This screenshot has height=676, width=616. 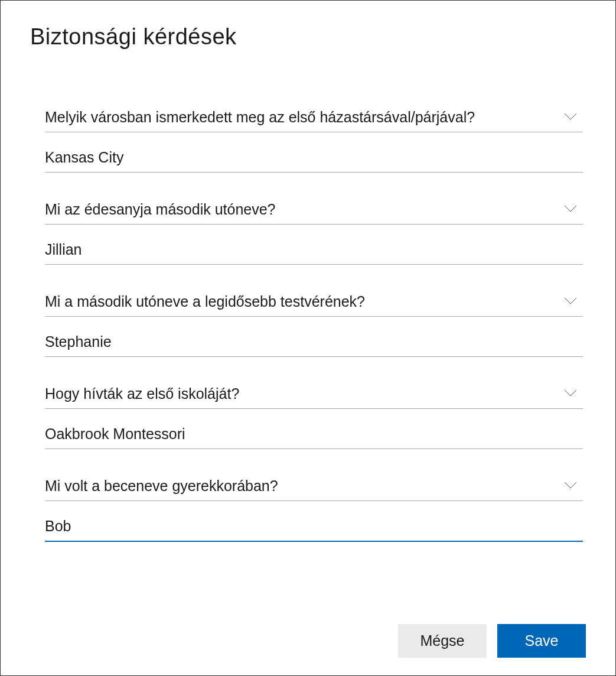 I want to click on question-block-4: Hogy hívták az első iskoláját?, so click(x=314, y=417).